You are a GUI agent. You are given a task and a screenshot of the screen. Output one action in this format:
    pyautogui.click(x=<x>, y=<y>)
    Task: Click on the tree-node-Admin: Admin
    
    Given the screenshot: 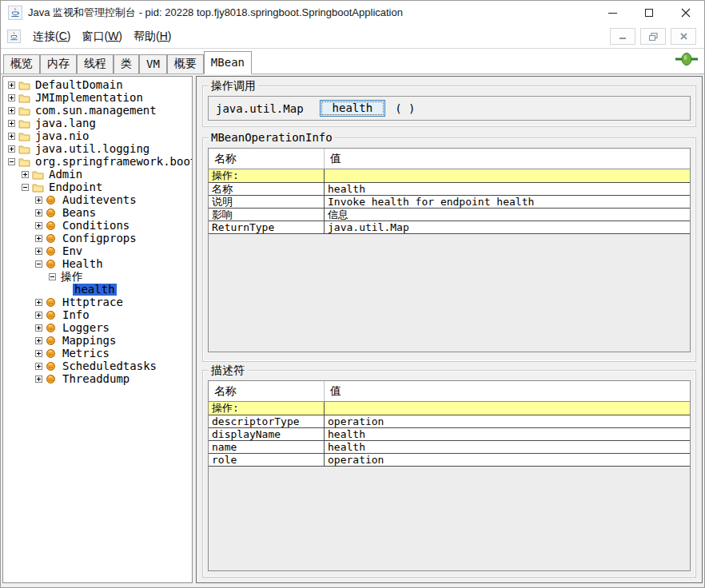 What is the action you would take?
    pyautogui.click(x=98, y=174)
    